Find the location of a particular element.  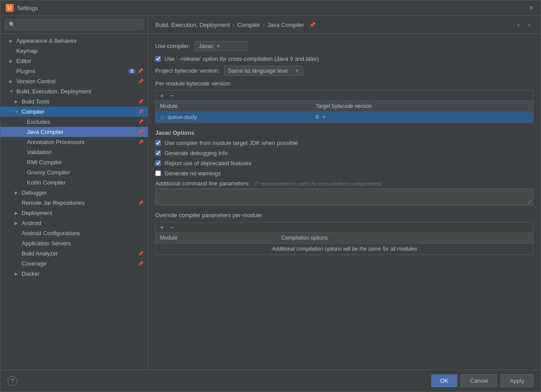

sidebar-item-coverage: Coverage 📌 is located at coordinates (74, 263).